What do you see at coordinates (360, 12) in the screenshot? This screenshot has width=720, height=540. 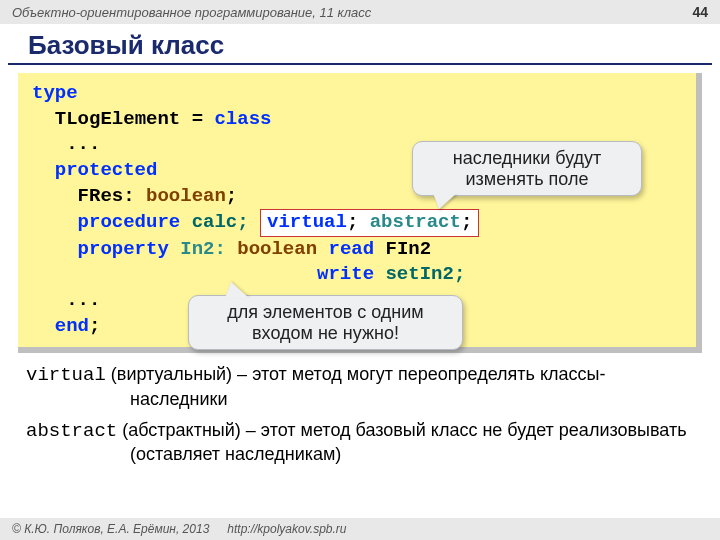 I see `header-band: Объектно-ориентированное программировани…` at bounding box center [360, 12].